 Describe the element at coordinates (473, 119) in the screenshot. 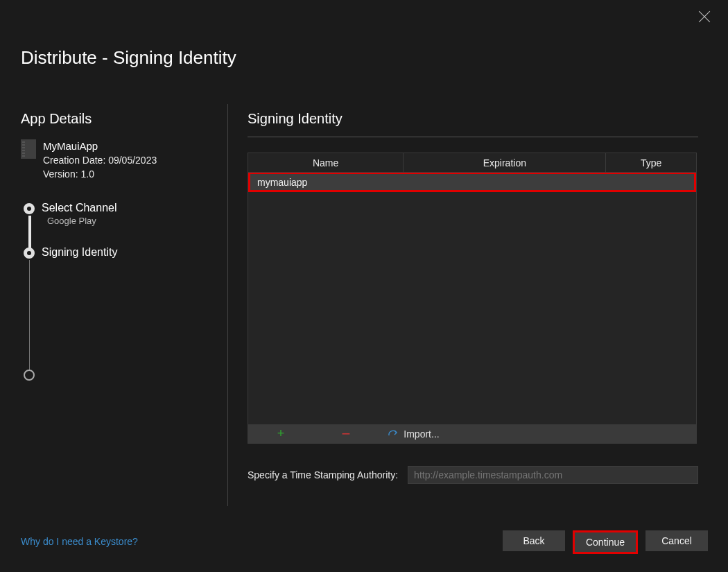

I see `signing-identity-header: Signing Identity` at that location.